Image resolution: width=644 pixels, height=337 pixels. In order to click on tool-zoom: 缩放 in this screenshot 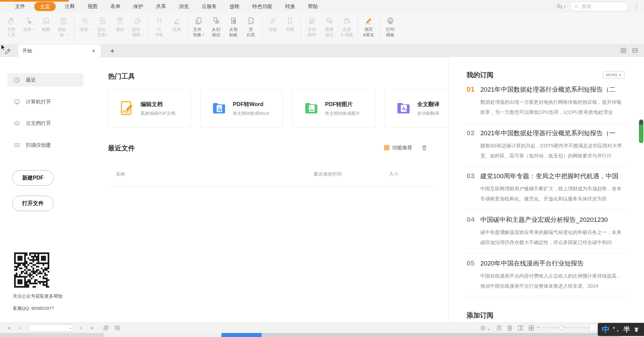, I will do `click(85, 29)`.